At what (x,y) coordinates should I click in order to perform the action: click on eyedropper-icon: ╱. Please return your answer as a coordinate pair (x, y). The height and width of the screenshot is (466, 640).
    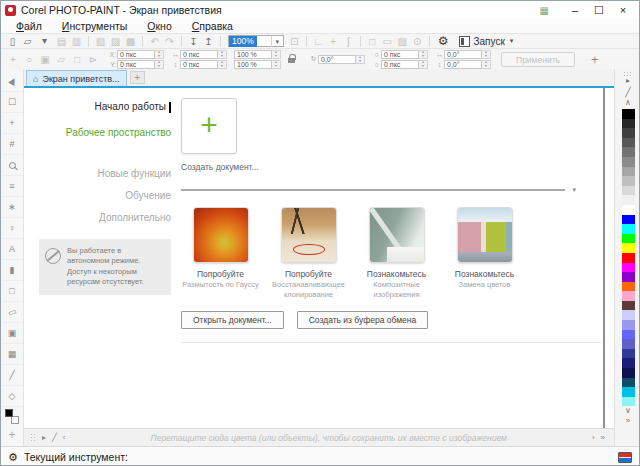
    Looking at the image, I should click on (628, 92).